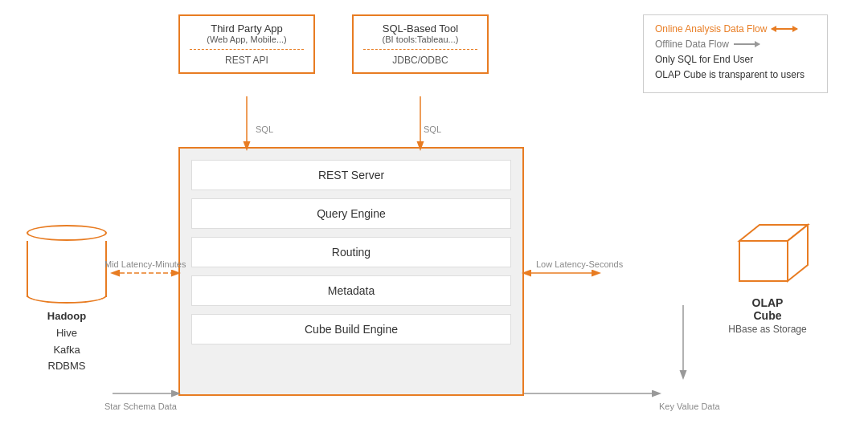 The image size is (868, 428). I want to click on hadoop-line-2: Hive, so click(67, 334).